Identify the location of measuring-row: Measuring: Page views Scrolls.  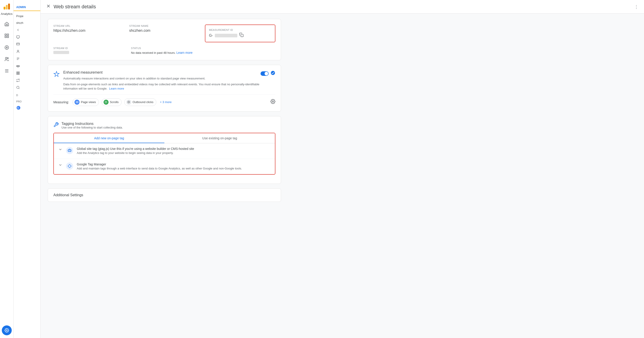
(164, 100).